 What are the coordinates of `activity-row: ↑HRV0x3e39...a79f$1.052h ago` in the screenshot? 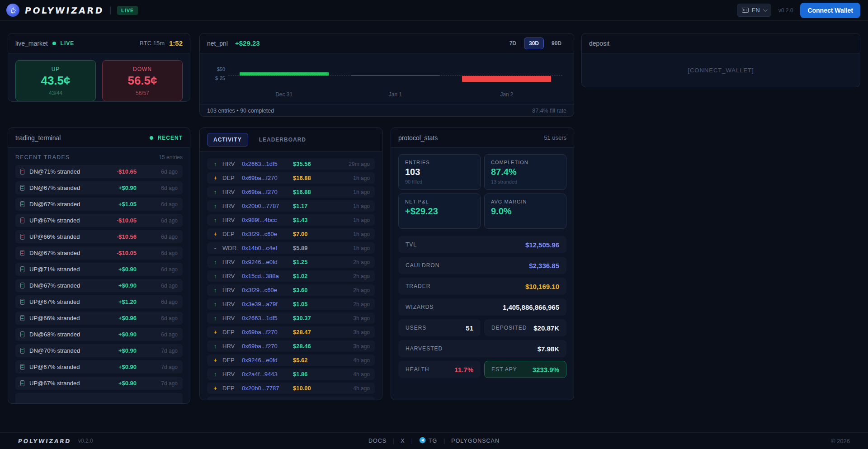 It's located at (291, 304).